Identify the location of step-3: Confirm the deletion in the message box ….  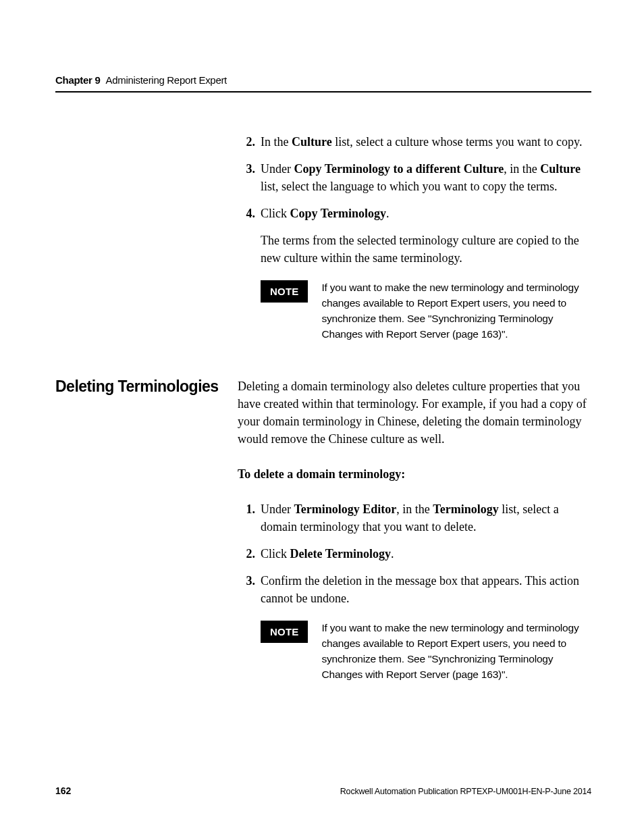
(414, 590).